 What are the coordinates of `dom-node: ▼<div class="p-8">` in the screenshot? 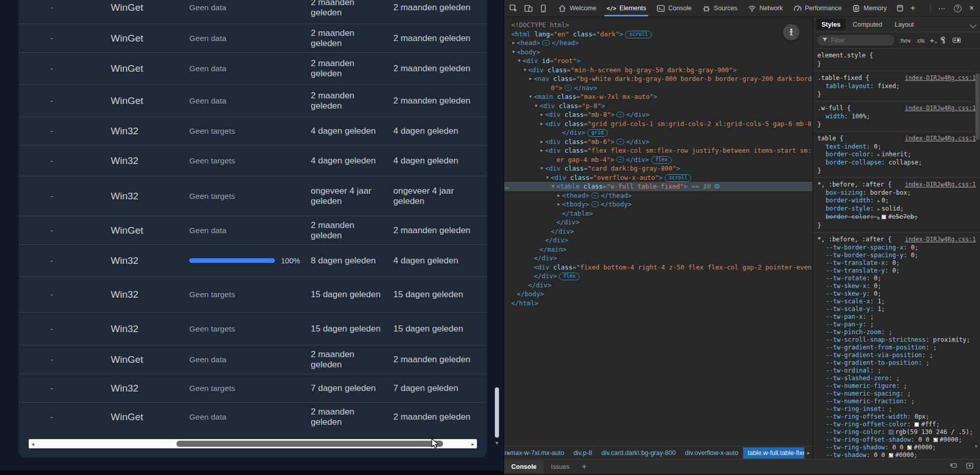 It's located at (658, 106).